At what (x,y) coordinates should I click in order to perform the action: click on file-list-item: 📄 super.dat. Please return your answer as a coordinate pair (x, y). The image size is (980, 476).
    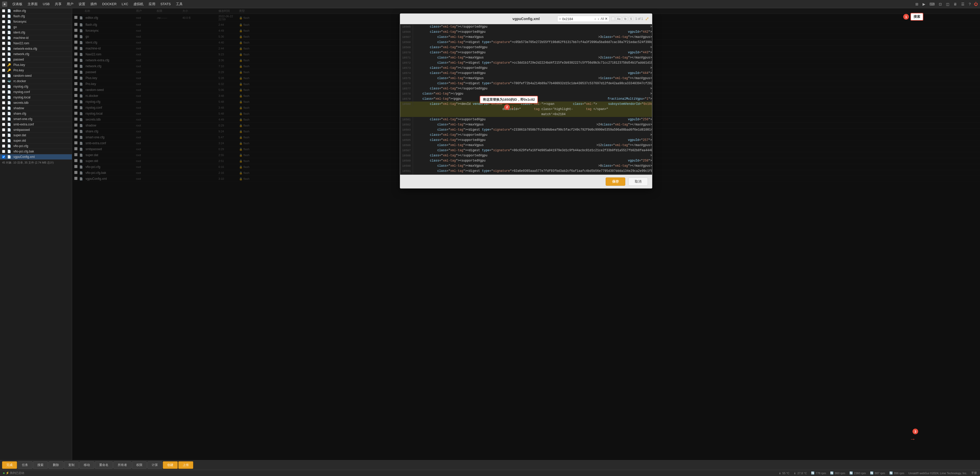
    Looking at the image, I should click on (36, 135).